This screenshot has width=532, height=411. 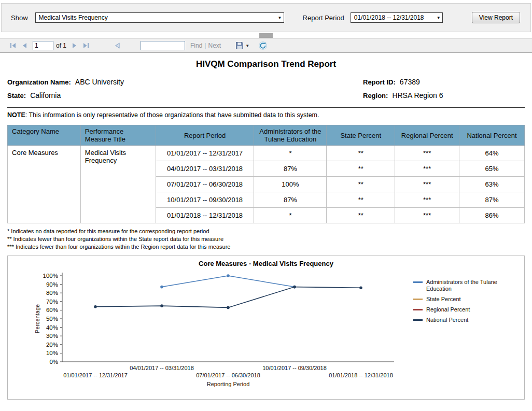 What do you see at coordinates (361, 136) in the screenshot?
I see `header-state-percent: State Percent` at bounding box center [361, 136].